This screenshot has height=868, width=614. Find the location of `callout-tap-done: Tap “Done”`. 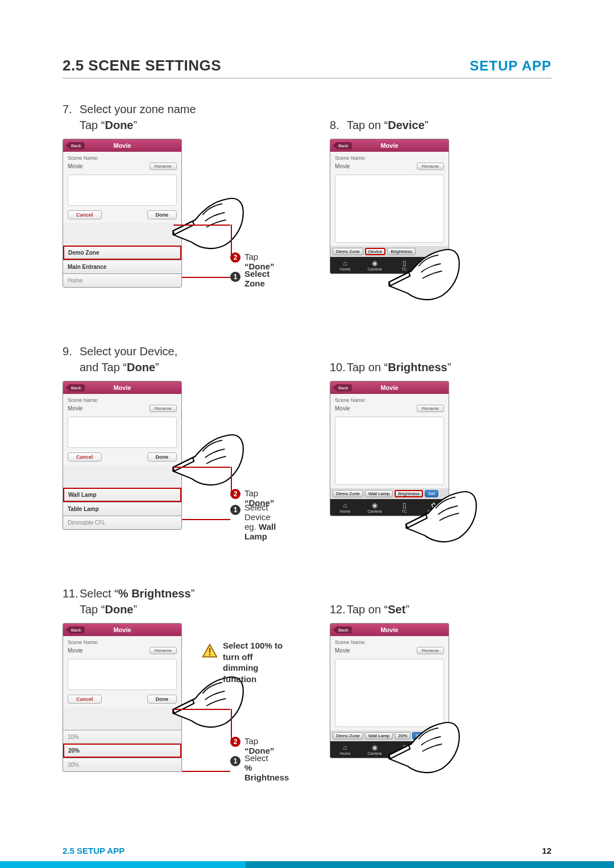

callout-tap-done: Tap “Done” is located at coordinates (264, 261).